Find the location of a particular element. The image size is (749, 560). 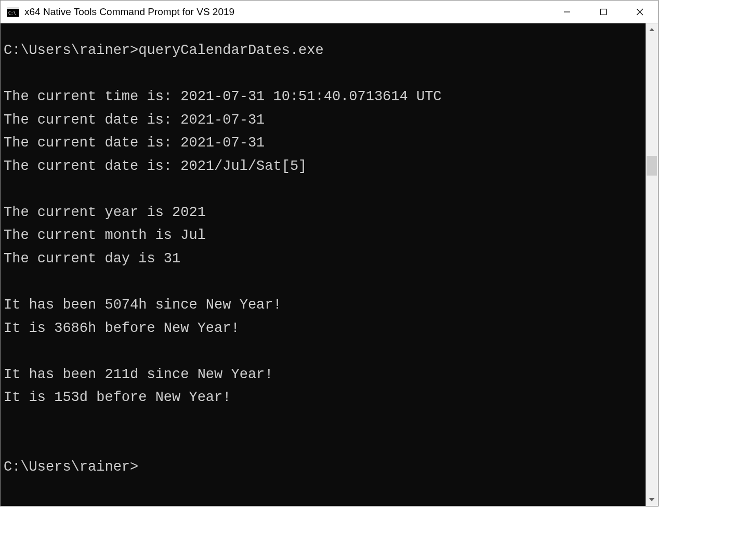

svg-text: C:\ is located at coordinates (12, 14).